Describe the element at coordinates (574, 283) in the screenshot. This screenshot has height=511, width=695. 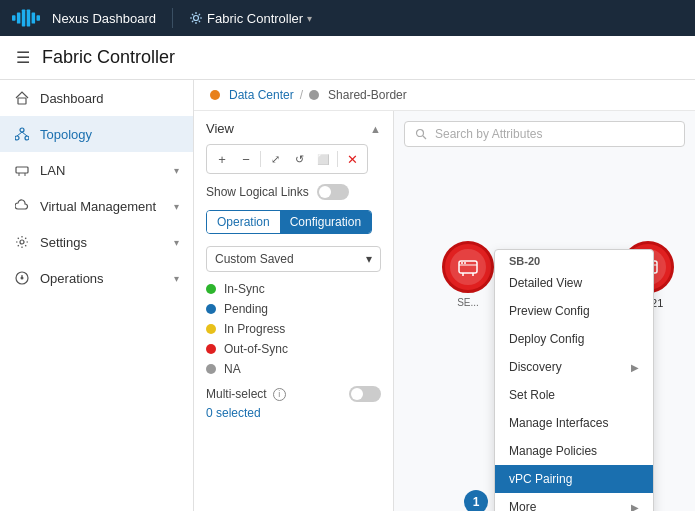
I see `context-menu-item-detailed-view: Detailed View` at that location.